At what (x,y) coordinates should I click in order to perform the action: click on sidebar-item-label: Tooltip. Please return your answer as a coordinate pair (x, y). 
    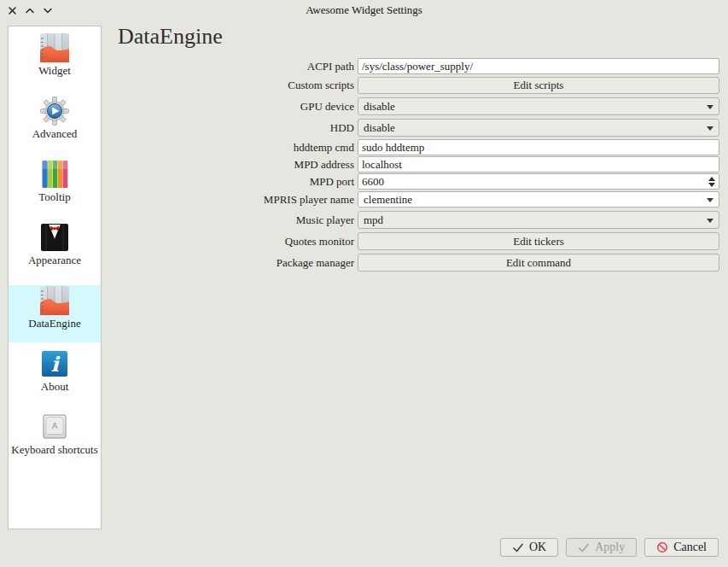
    Looking at the image, I should click on (55, 196).